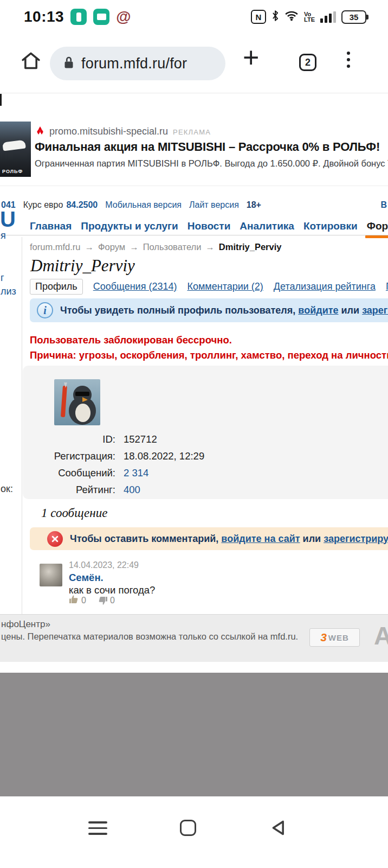 The image size is (388, 868). Describe the element at coordinates (143, 205) in the screenshot. I see `mobile-version-link: Мобильная версия` at that location.